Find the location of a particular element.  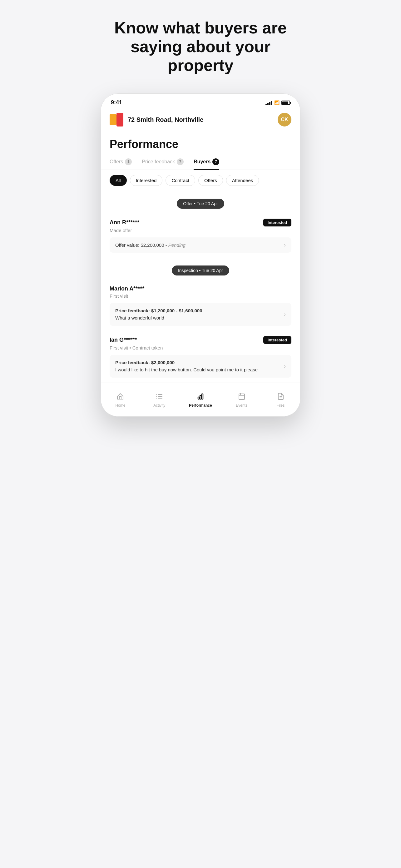

buyer-name-1: Ann R****** is located at coordinates (124, 222).